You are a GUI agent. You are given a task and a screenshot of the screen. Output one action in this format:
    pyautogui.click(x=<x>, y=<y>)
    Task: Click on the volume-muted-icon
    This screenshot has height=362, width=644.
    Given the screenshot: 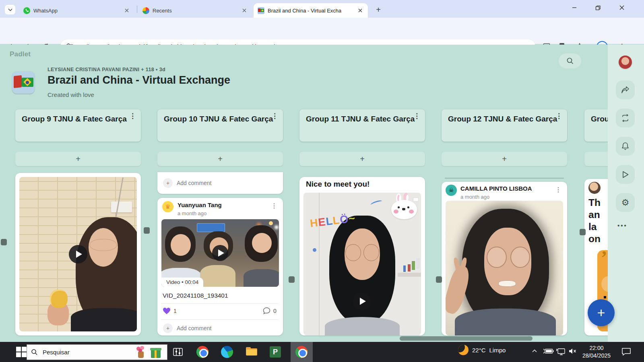 What is the action you would take?
    pyautogui.click(x=573, y=352)
    